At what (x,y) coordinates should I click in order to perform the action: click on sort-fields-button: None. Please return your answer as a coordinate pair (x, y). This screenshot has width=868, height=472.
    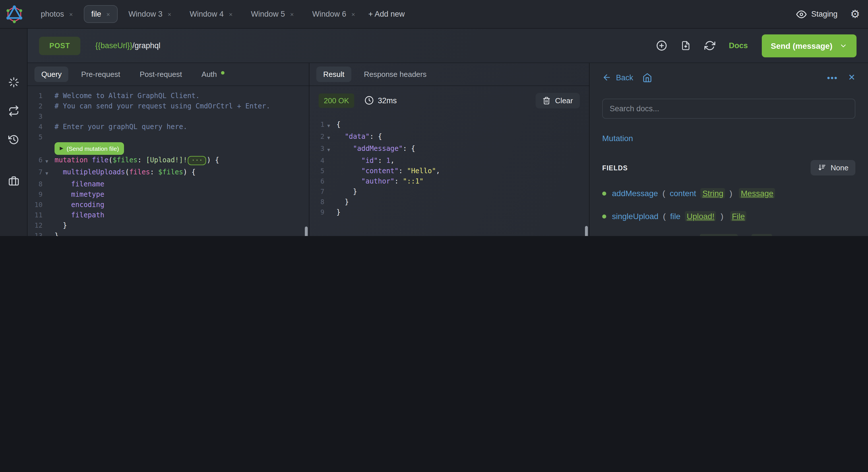
    Looking at the image, I should click on (833, 168).